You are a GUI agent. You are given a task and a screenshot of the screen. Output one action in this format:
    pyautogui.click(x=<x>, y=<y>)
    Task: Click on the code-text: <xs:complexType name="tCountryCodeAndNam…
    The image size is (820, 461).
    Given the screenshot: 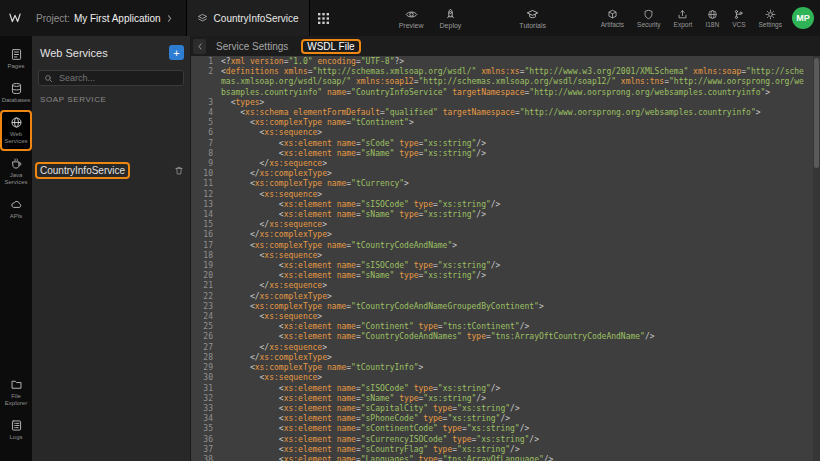 What is the action you would take?
    pyautogui.click(x=520, y=307)
    